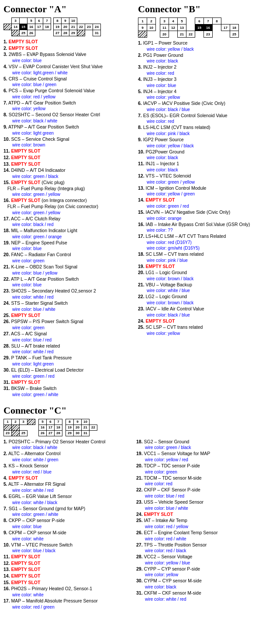 This screenshot has width=269, height=644. I want to click on connector-a-title: Connector "A", so click(67, 9).